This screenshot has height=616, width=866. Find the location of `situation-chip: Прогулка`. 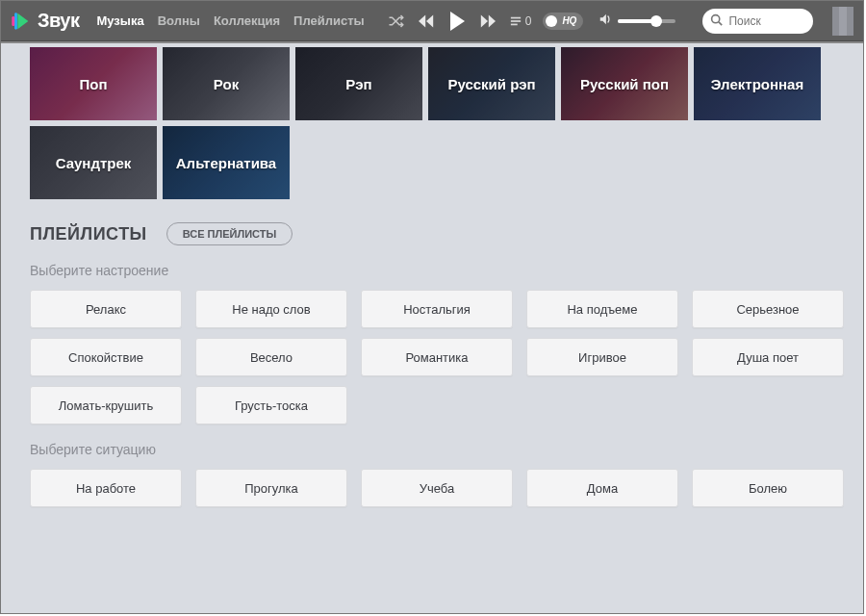

situation-chip: Прогулка is located at coordinates (271, 488).